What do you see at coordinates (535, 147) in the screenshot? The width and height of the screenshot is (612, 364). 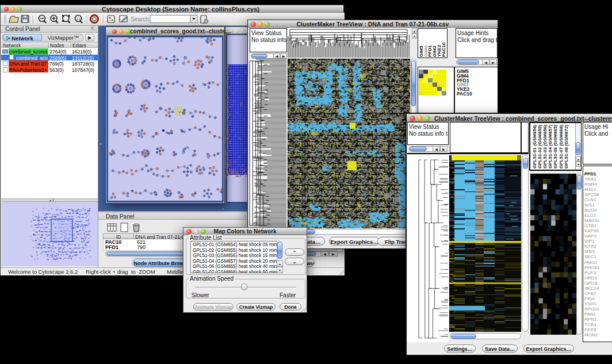 I see `svg-text: GPL51-01 (GSM854)` at bounding box center [535, 147].